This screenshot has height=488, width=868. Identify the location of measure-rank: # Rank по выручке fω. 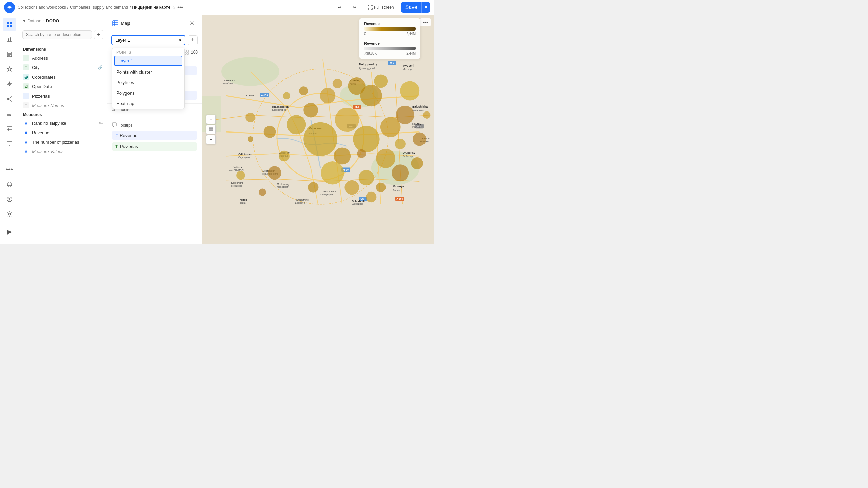
(63, 123).